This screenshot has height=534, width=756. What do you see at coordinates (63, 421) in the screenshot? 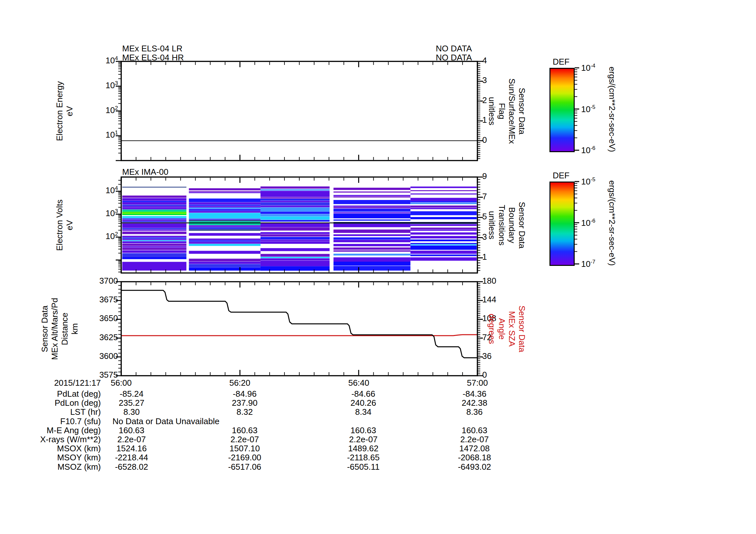
I see `table-row-label: F10.7 (sfu)` at bounding box center [63, 421].